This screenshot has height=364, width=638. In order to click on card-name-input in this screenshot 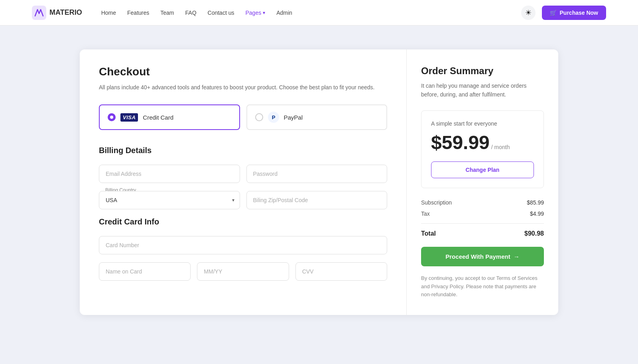, I will do `click(145, 272)`.